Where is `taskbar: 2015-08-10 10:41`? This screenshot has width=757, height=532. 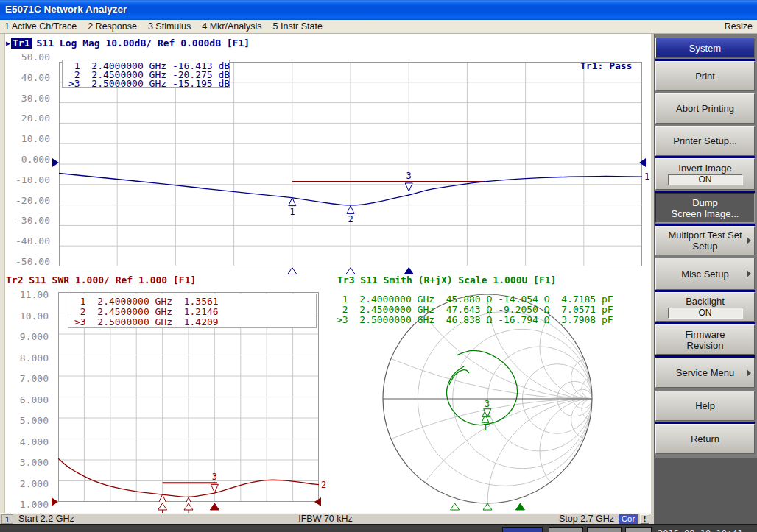
taskbar: 2015-08-10 10:41 is located at coordinates (378, 528).